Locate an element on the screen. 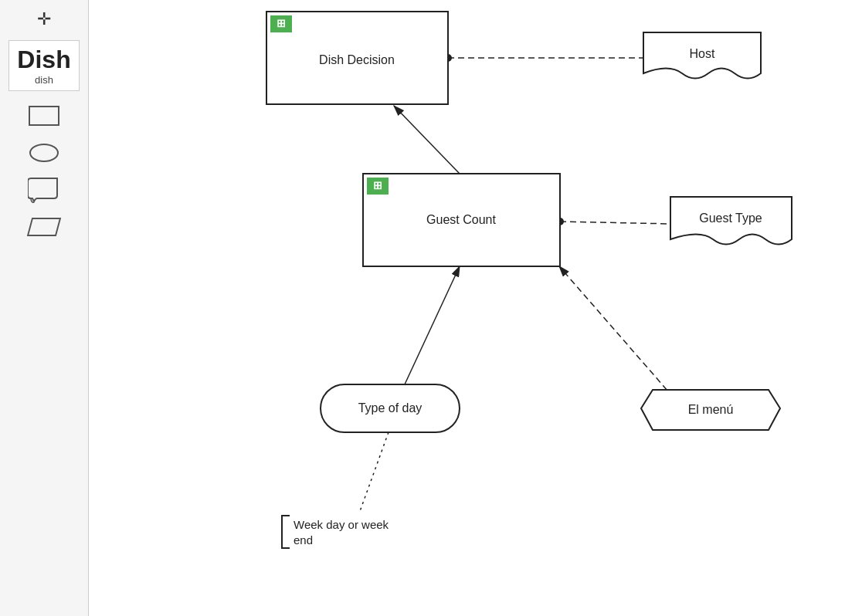 This screenshot has height=616, width=862. dish-element: Dish dish is located at coordinates (43, 66).